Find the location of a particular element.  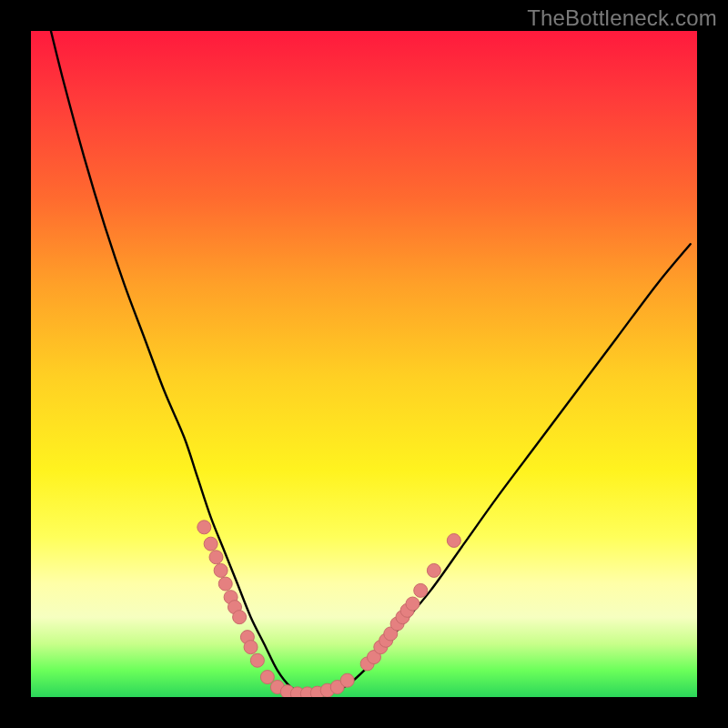

data-markers is located at coordinates (329, 609).